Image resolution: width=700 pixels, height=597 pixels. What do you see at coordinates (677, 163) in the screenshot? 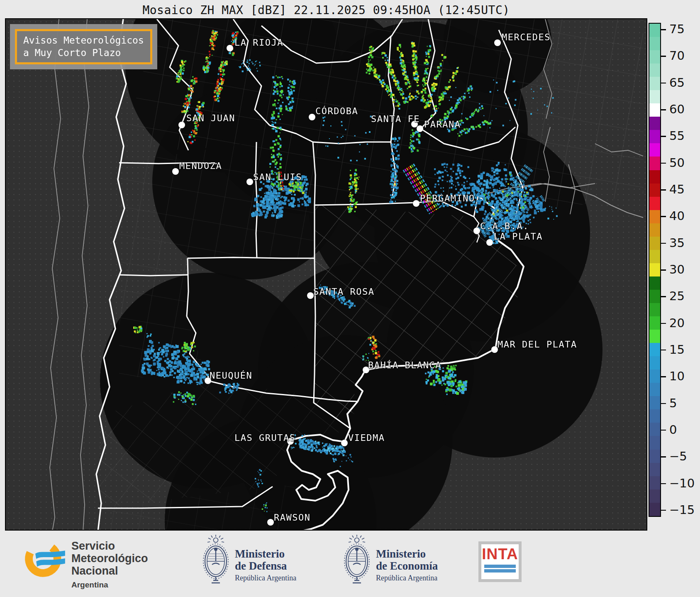
I see `colorbar-tick-label: 50` at bounding box center [677, 163].